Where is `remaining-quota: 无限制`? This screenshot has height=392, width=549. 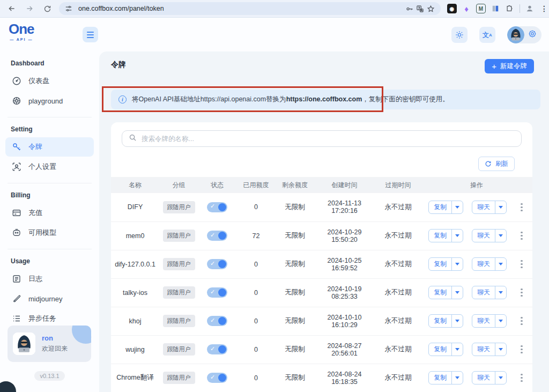
remaining-quota: 无限制 is located at coordinates (295, 235).